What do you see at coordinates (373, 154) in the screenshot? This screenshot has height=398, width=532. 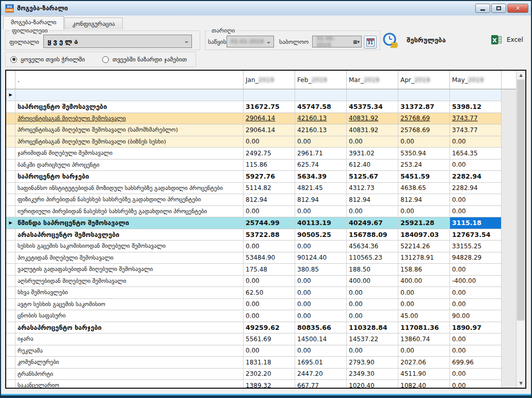 I see `grid-cell: 3931.02` at bounding box center [373, 154].